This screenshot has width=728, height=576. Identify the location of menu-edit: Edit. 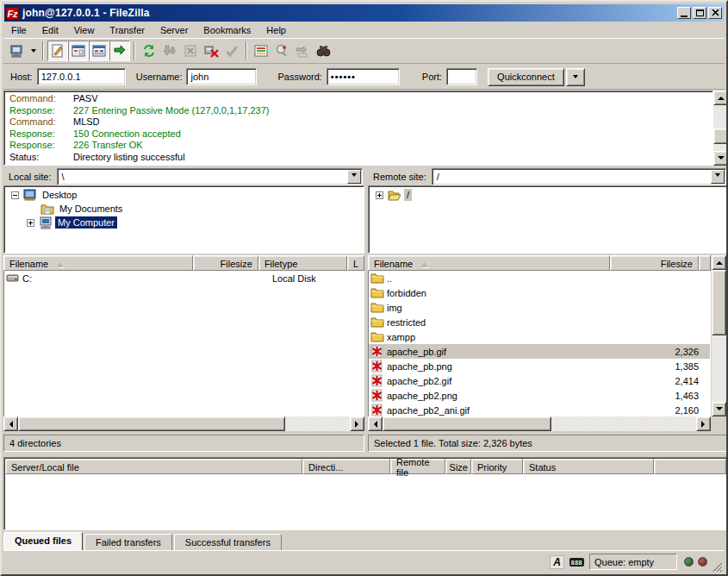
(50, 30).